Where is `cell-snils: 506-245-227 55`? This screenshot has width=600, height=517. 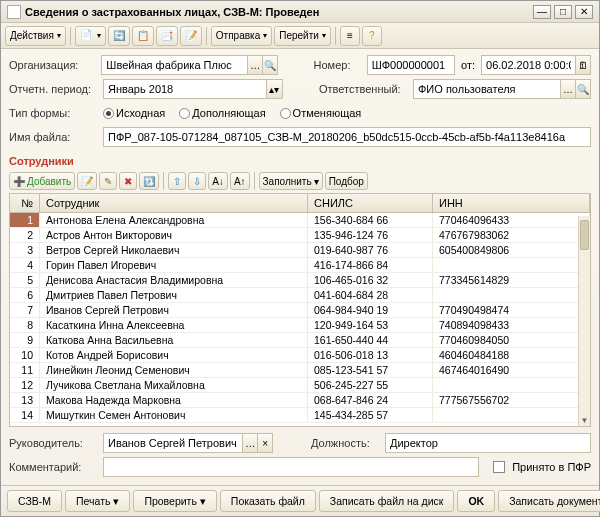
cell-snils: 506-245-227 55 is located at coordinates (370, 385).